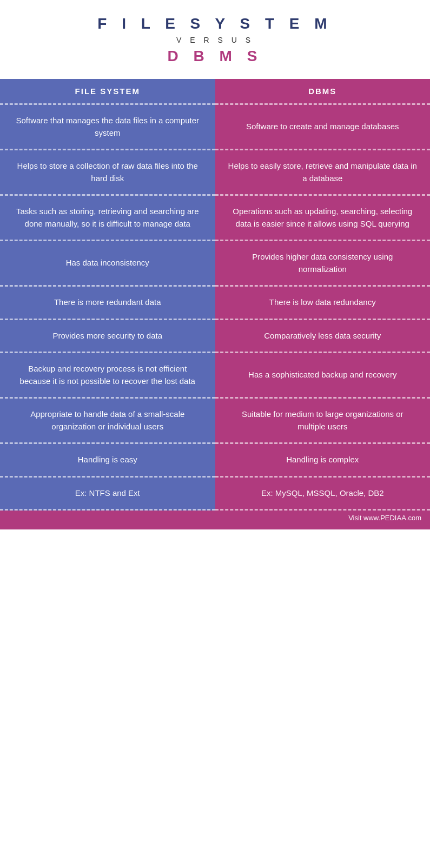 The width and height of the screenshot is (430, 868). What do you see at coordinates (323, 127) in the screenshot?
I see `dbms-cell: Software to create and manage databases` at bounding box center [323, 127].